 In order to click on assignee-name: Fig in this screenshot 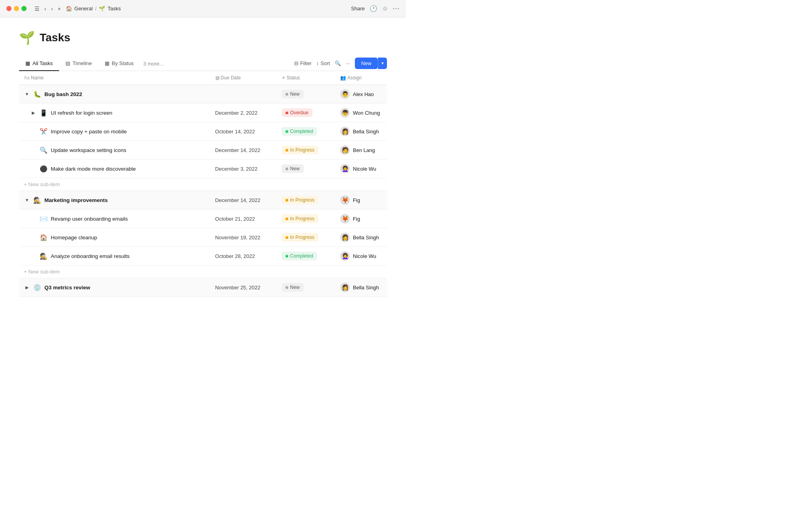, I will do `click(356, 219)`.